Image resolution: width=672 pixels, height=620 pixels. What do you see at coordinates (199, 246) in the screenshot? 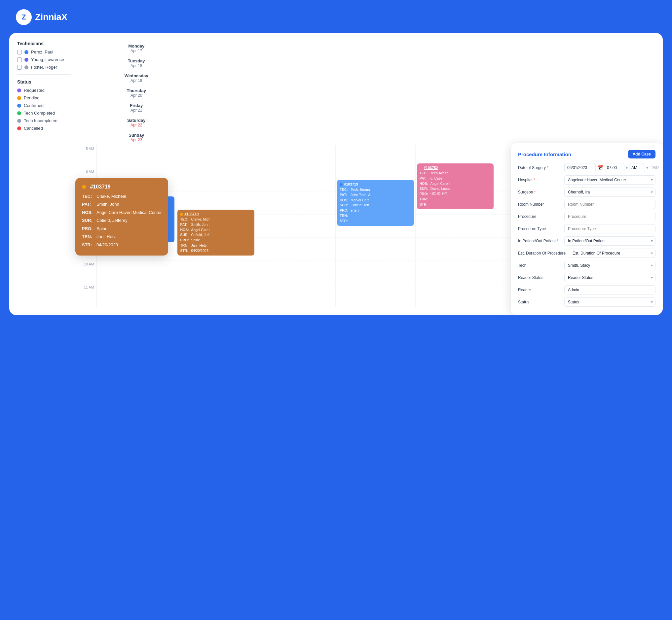
I see `event-field-value: Jani, Hetvi` at bounding box center [199, 246].